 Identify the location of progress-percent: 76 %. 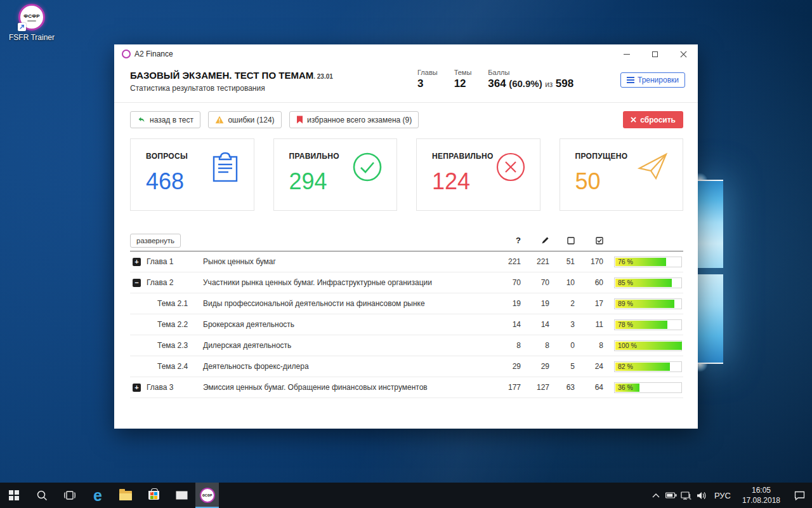
(625, 262).